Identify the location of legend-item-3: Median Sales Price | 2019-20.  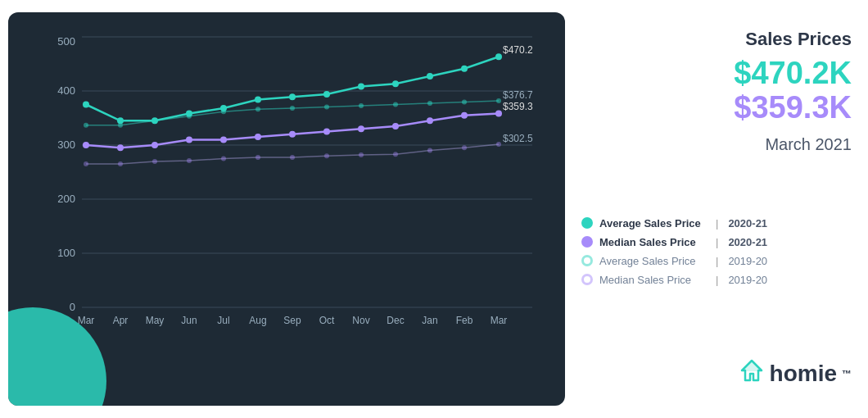
(675, 280).